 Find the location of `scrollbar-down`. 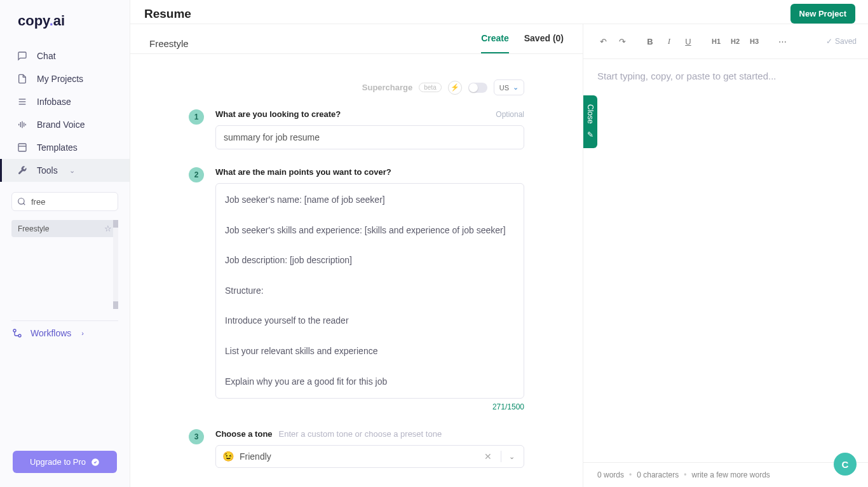

scrollbar-down is located at coordinates (116, 305).